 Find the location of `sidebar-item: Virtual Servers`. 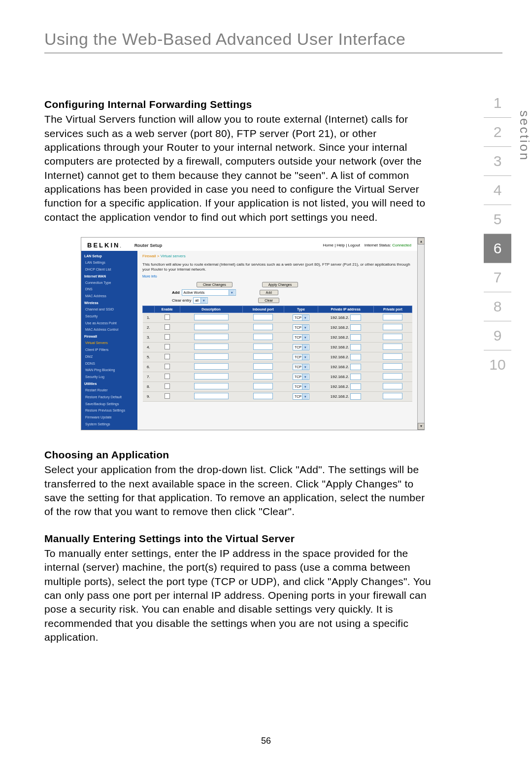

sidebar-item: Virtual Servers is located at coordinates (109, 343).